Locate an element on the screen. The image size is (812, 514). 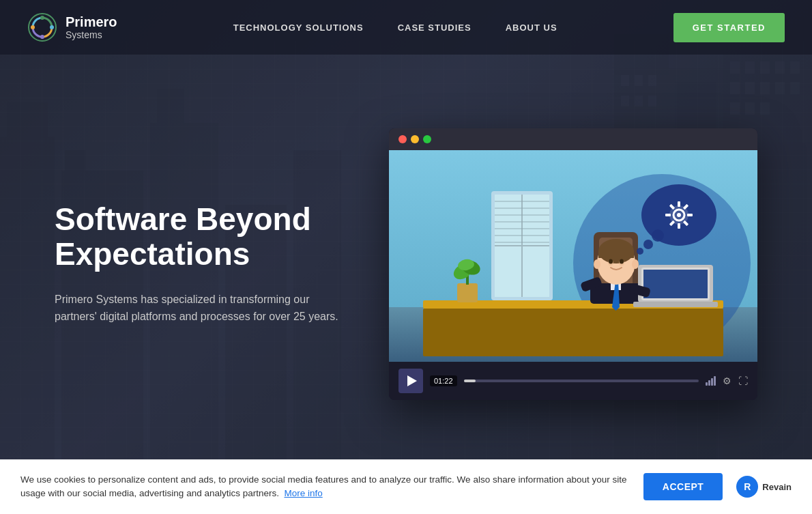
cookie-bar: We use cookies to personalize content an… is located at coordinates (406, 487).